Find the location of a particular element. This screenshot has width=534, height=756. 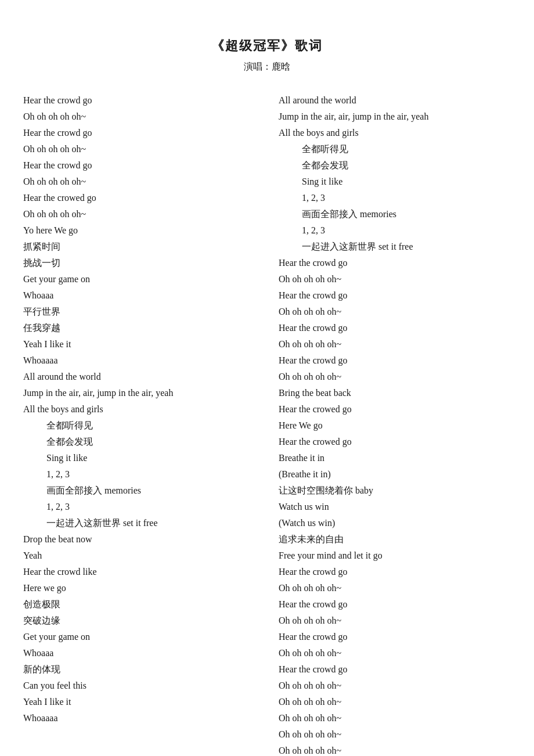

lyric-line: Drop the beat now is located at coordinates (139, 539).